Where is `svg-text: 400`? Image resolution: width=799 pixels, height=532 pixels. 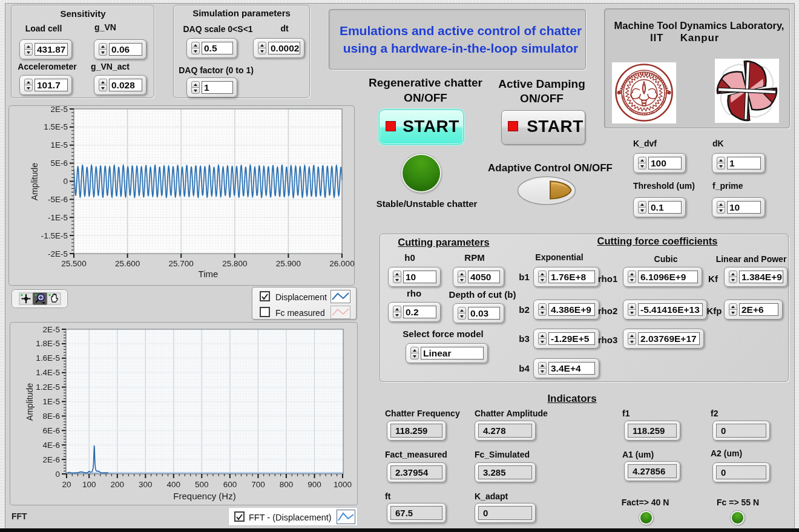
svg-text: 400 is located at coordinates (174, 484).